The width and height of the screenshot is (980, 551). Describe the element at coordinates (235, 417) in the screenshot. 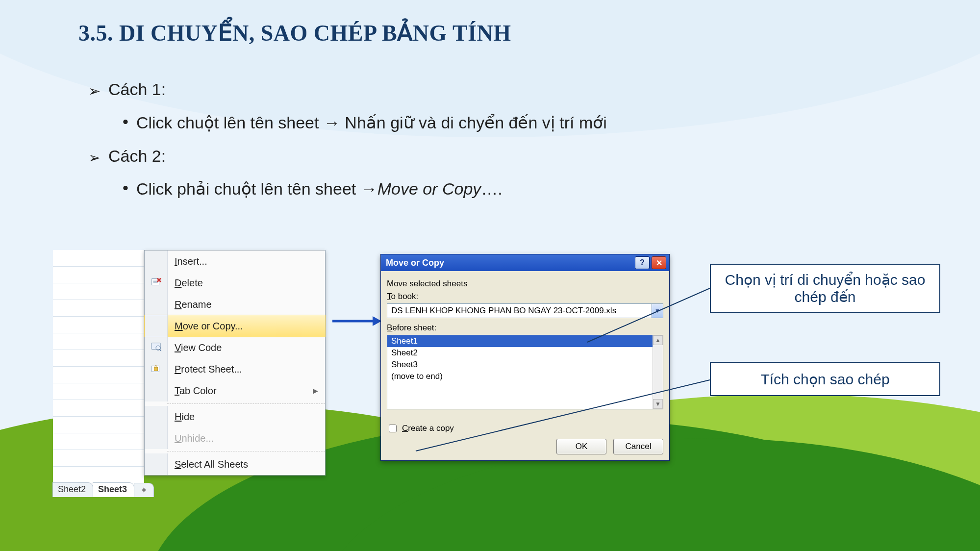

I see `menu-item-hide: Hide` at that location.